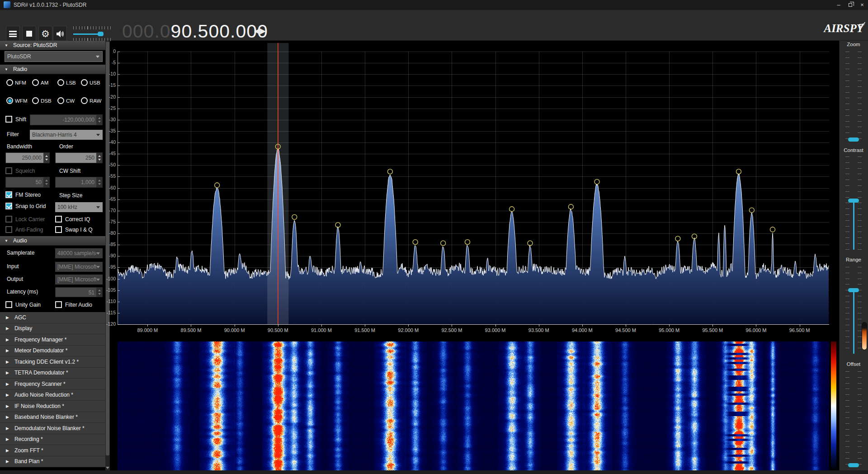  What do you see at coordinates (52, 329) in the screenshot?
I see `panel-display: ▶Display` at bounding box center [52, 329].